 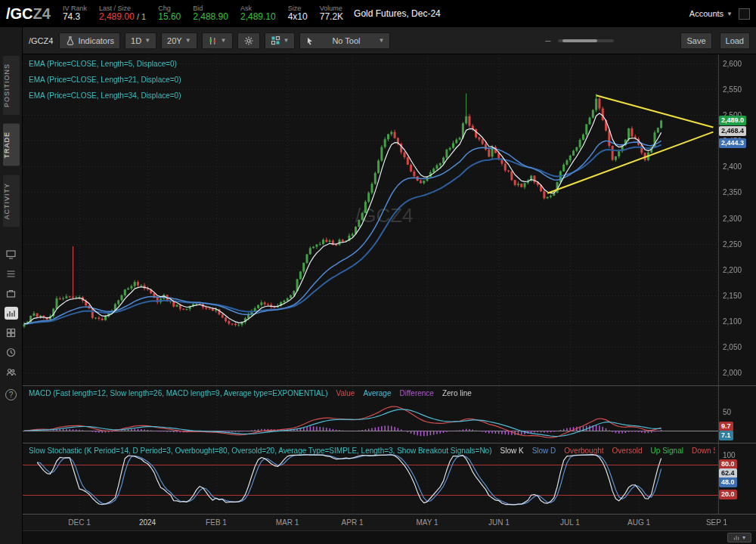 What do you see at coordinates (457, 393) in the screenshot?
I see `macd-zeroline-label: Zero line` at bounding box center [457, 393].